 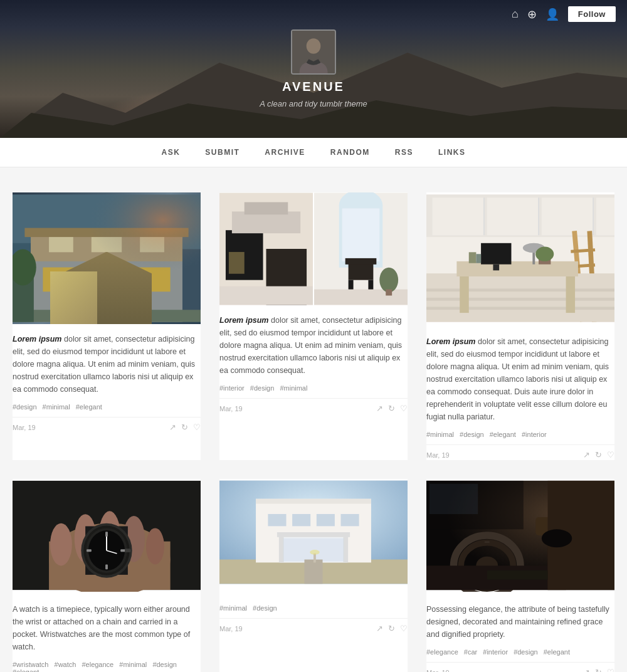 I want to click on nav-archive: ARCHIVE, so click(x=285, y=152).